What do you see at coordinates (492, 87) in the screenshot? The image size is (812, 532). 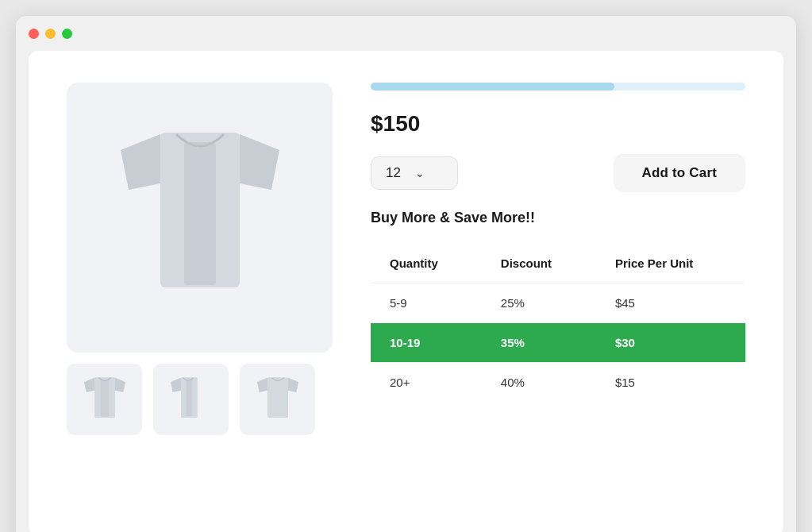 I see `progress-bar-fill` at bounding box center [492, 87].